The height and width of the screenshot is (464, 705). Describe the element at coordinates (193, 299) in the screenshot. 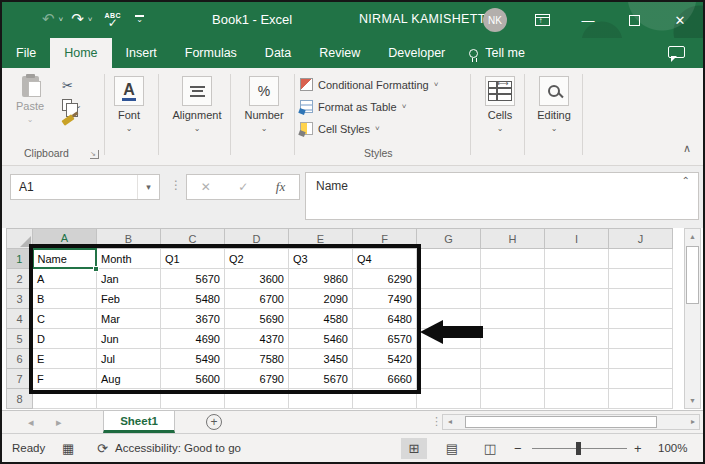

I see `cell-c3: 5480` at that location.